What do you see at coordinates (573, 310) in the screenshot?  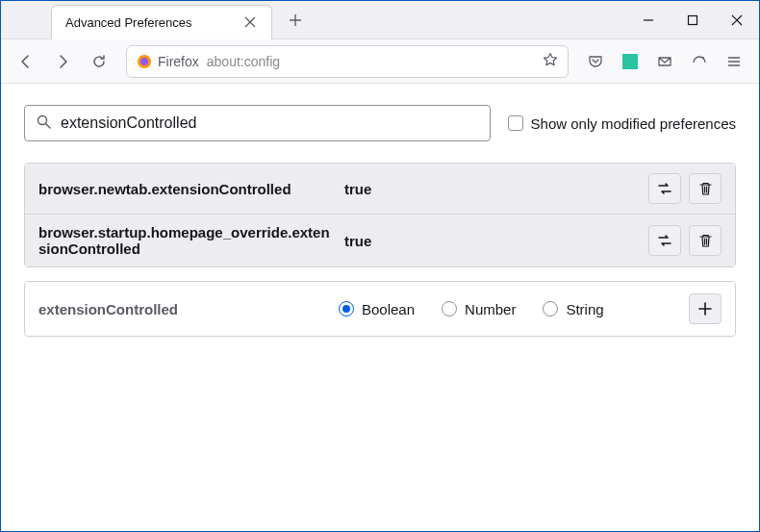 I see `radio-string: String` at bounding box center [573, 310].